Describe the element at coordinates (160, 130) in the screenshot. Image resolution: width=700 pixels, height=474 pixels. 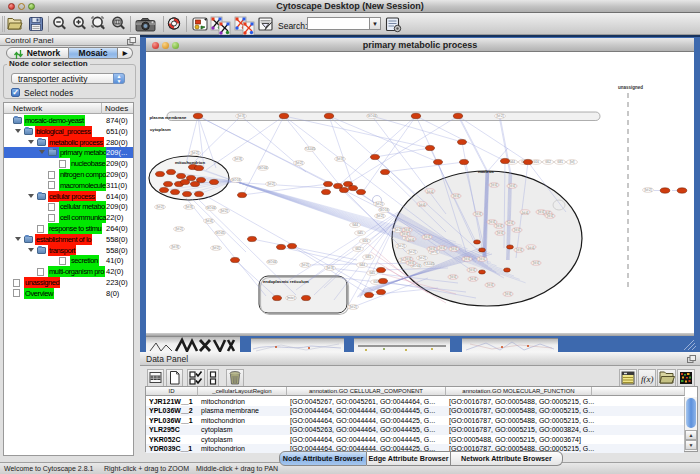
I see `svg-text: cytoplasm` at that location.